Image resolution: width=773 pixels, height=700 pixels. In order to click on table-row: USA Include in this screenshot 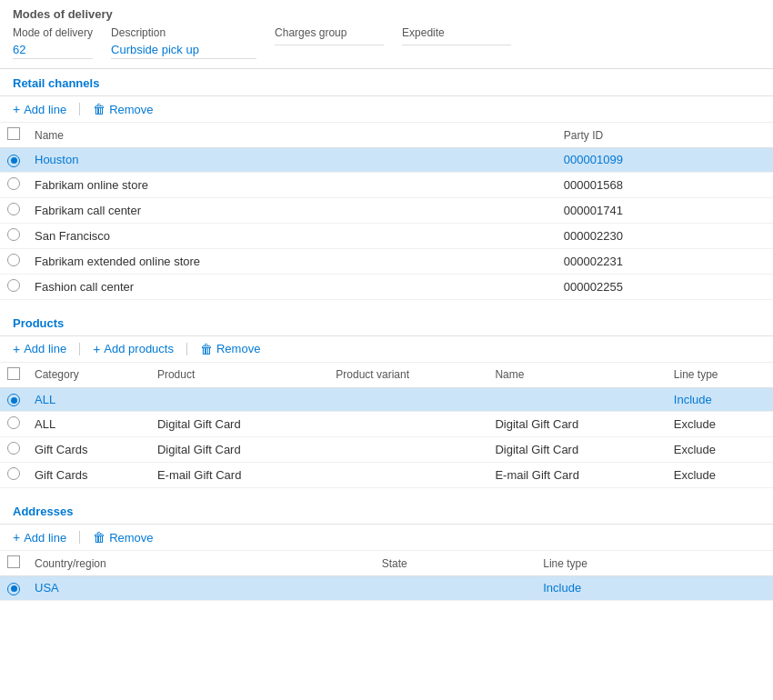, I will do `click(386, 589)`.